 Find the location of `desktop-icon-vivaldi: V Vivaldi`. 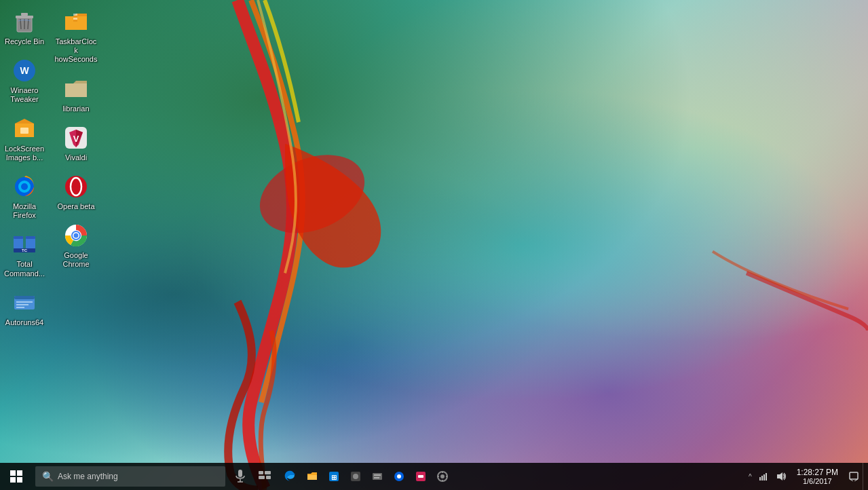

desktop-icon-vivaldi: V Vivaldi is located at coordinates (76, 143).